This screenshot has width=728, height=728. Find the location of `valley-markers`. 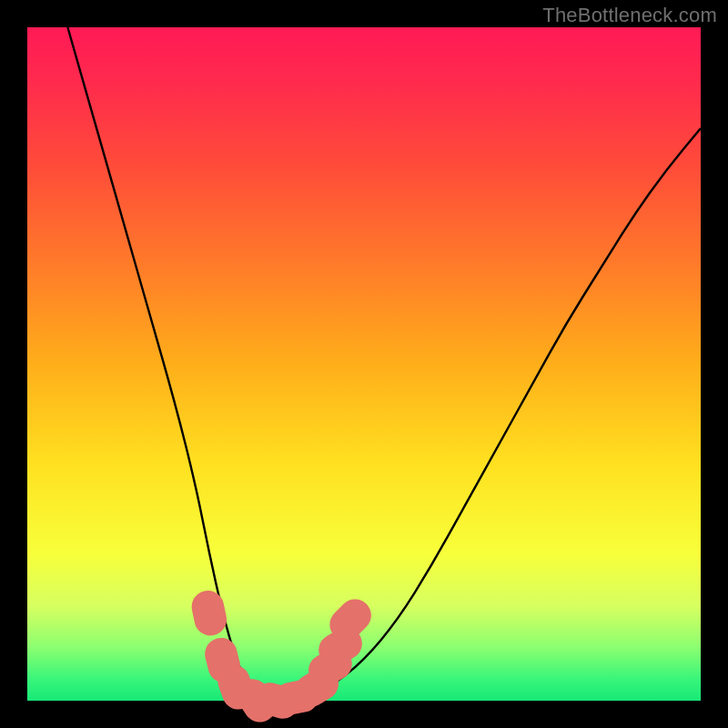

valley-markers is located at coordinates (283, 658).